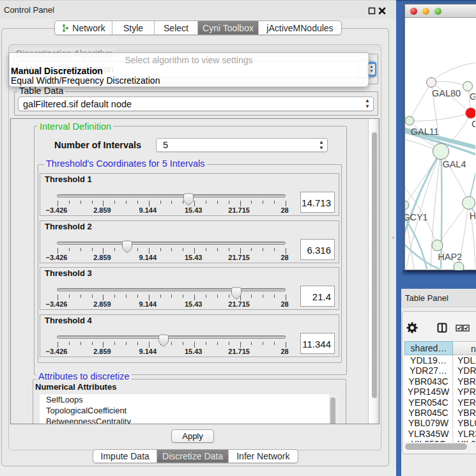 Image resolution: width=476 pixels, height=476 pixels. Describe the element at coordinates (454, 164) in the screenshot. I see `svg-text: GAL4` at that location.